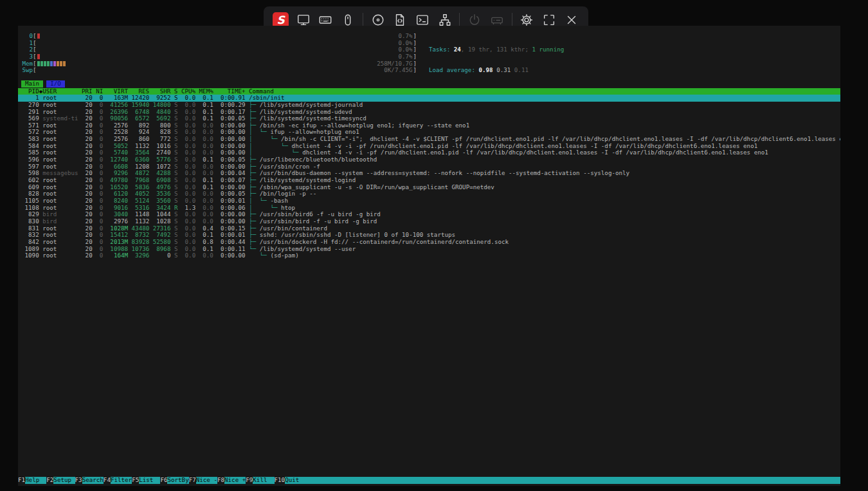  What do you see at coordinates (429, 133) in the screenshot?
I see `process-row: 572 root 20 0 2528 924 828 S 0.0 0.0 0:0…` at bounding box center [429, 133].